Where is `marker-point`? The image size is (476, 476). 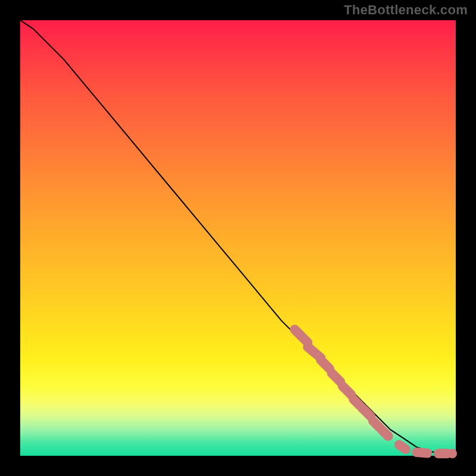 marker-point is located at coordinates (452, 453).